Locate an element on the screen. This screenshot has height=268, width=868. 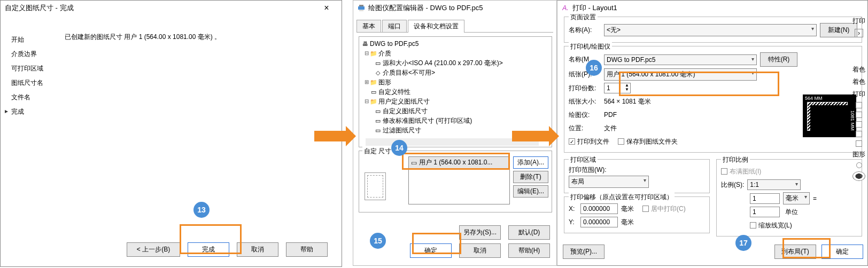
help-button: 帮助(H) is located at coordinates (529, 251).